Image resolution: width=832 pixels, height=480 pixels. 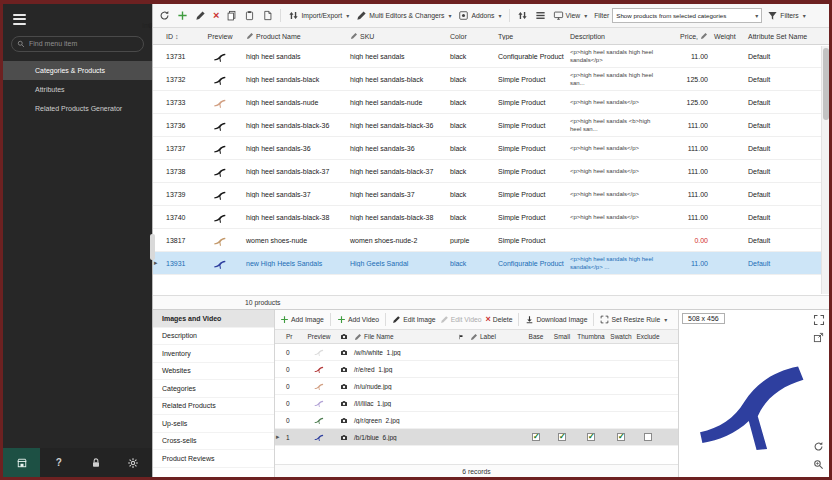 What do you see at coordinates (22, 462) in the screenshot?
I see `store-button` at bounding box center [22, 462].